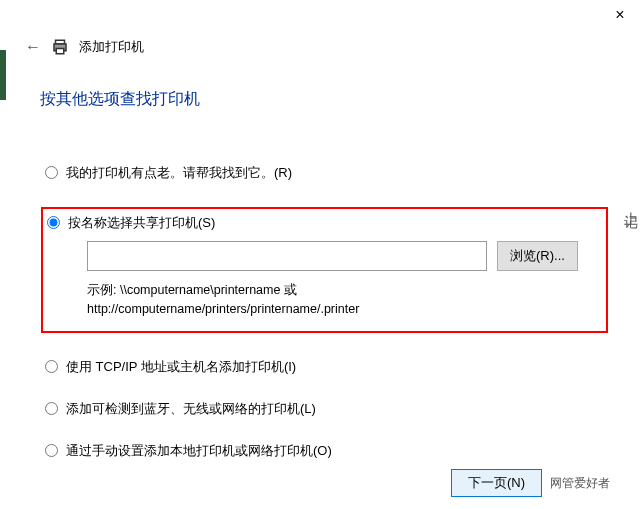  Describe the element at coordinates (322, 451) in the screenshot. I see `radio-manual: 通过手动设置添加本地打印机或网络打印机(O)` at that location.